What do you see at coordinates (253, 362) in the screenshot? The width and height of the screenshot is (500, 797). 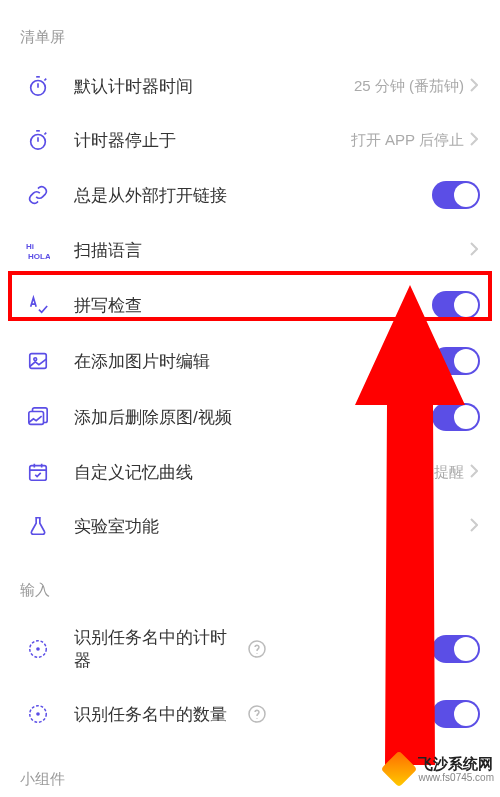 I see `row-label: 在添加图片时编辑` at bounding box center [253, 362].